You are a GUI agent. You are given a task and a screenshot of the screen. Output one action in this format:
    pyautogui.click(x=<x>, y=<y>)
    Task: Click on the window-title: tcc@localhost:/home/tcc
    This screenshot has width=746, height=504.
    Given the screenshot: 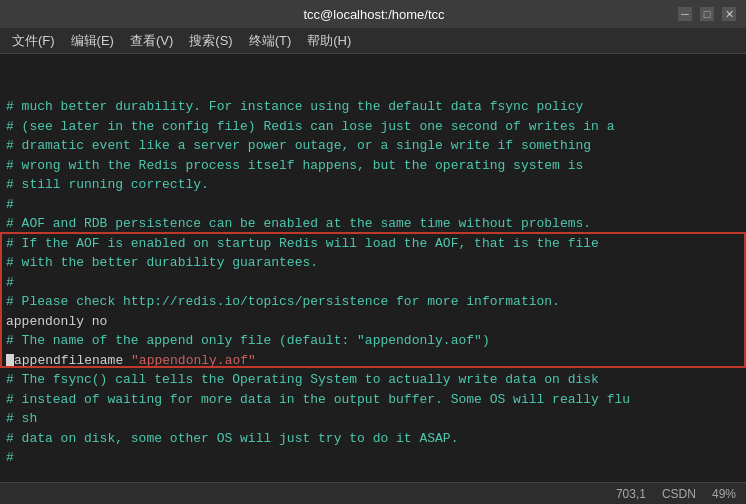 What is the action you would take?
    pyautogui.click(x=374, y=14)
    